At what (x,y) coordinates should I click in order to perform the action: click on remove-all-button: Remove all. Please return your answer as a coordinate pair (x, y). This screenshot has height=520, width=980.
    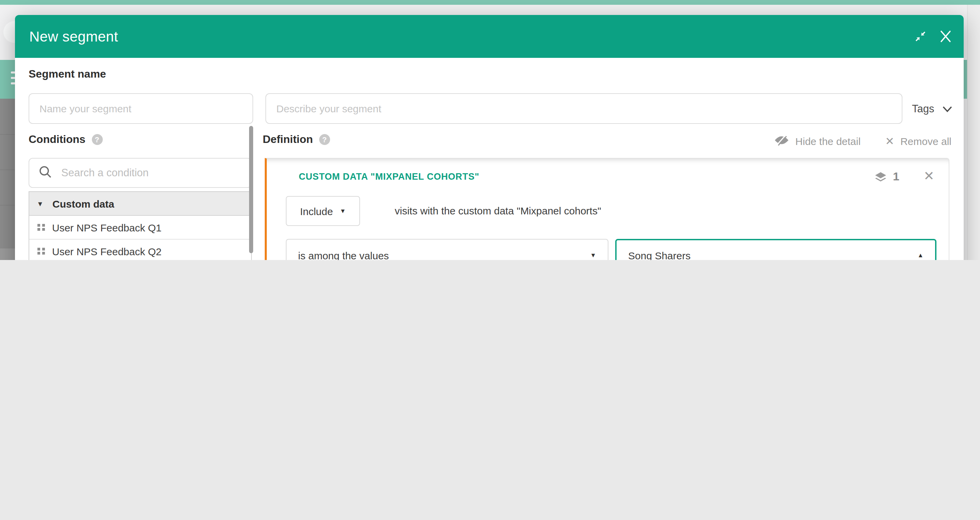
    Looking at the image, I should click on (926, 141).